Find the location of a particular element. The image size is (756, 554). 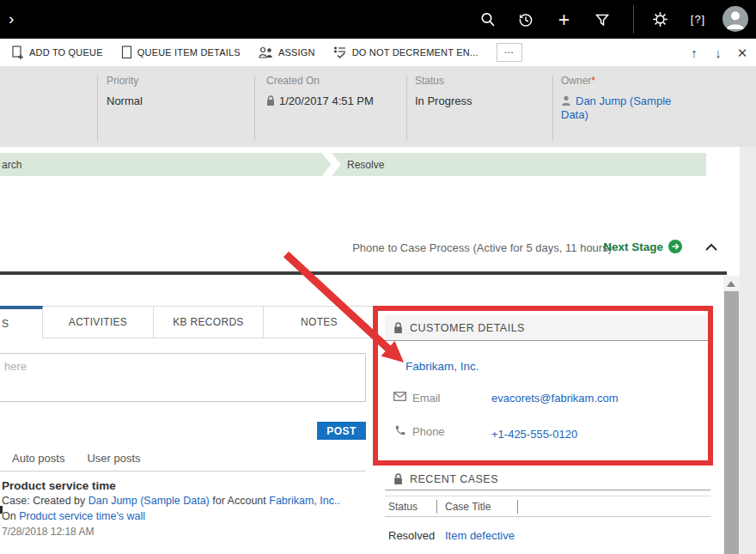

search-icon is located at coordinates (488, 20).